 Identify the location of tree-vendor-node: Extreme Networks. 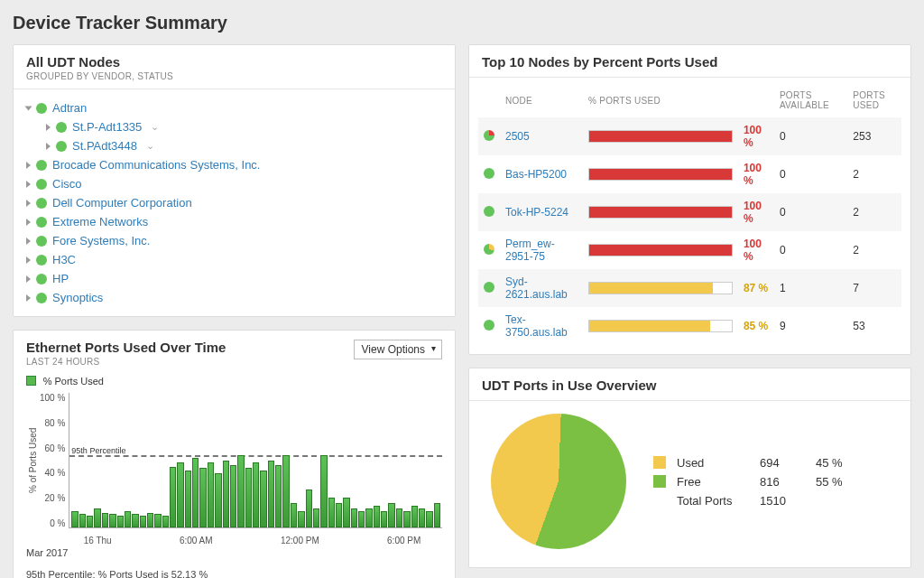
(235, 222).